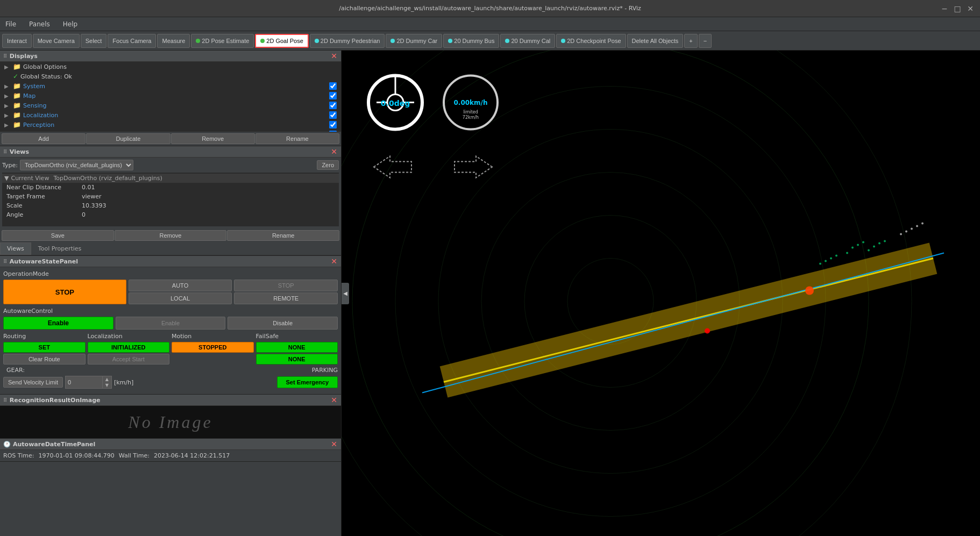 The image size is (980, 536). Describe the element at coordinates (181, 285) in the screenshot. I see `auto-button: AUTO` at that location.